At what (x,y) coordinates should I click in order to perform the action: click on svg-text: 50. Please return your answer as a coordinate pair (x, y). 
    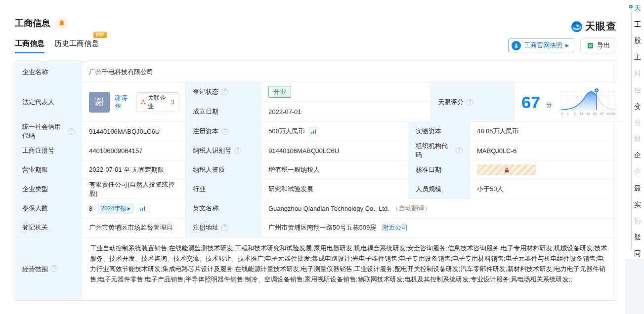
    Looking at the image, I should click on (588, 114).